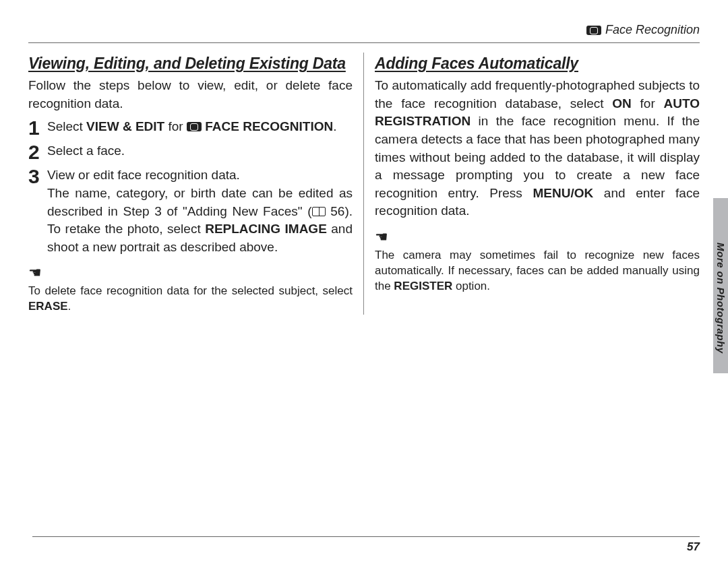 Image resolution: width=728 pixels, height=570 pixels. Describe the element at coordinates (34, 177) in the screenshot. I see `step-number: 3` at that location.